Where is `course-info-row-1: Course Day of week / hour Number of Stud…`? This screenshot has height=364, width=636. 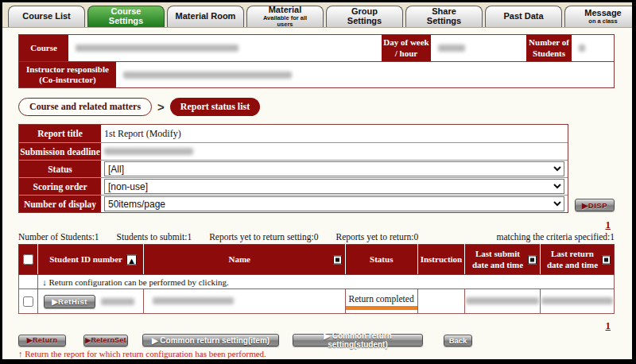 course-info-row-1: Course Day of week / hour Number of Stud… is located at coordinates (316, 48).